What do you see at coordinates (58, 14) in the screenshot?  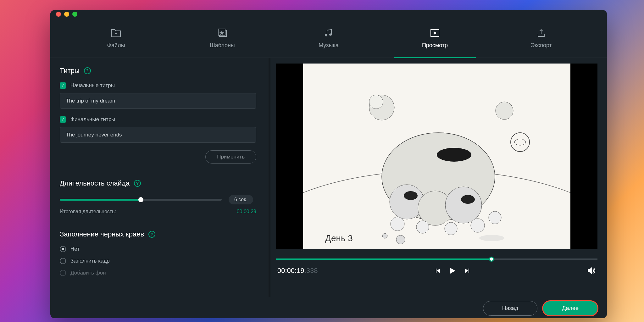 I see `window-close-button` at bounding box center [58, 14].